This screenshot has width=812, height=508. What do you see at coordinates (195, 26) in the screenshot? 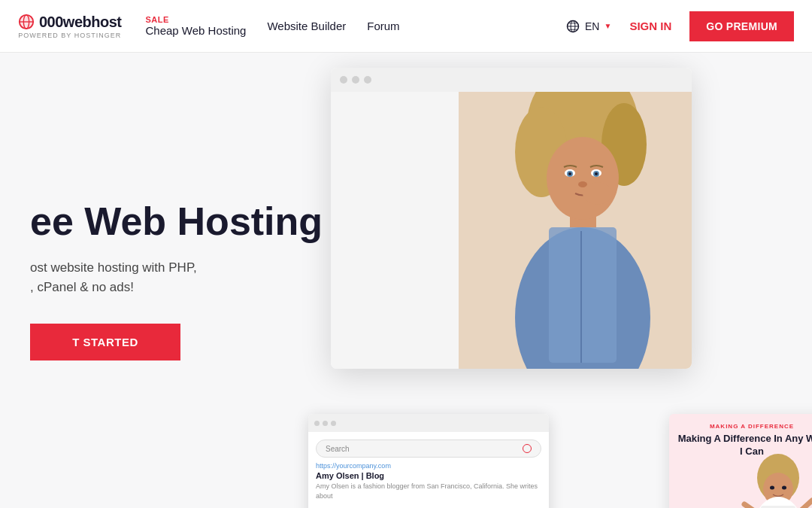
I see `nav-sale-group: SALE Cheap Web Hosting` at bounding box center [195, 26].